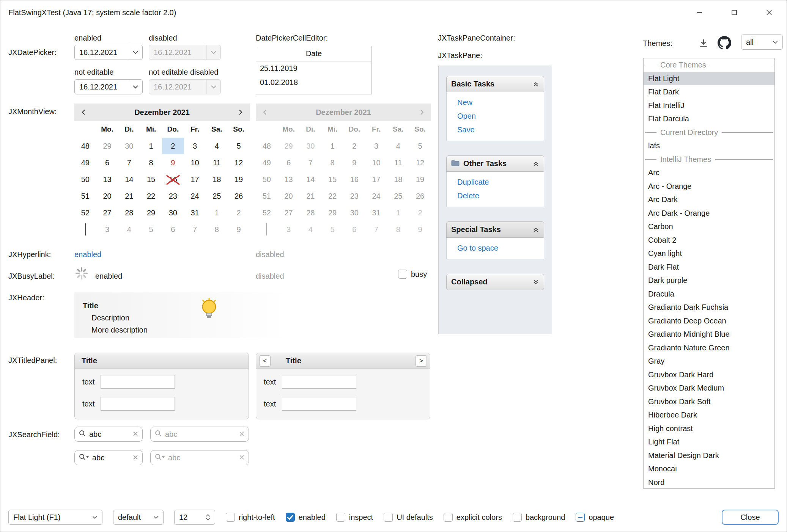 Image resolution: width=787 pixels, height=532 pixels. I want to click on theme-item: Cobalt 2, so click(709, 240).